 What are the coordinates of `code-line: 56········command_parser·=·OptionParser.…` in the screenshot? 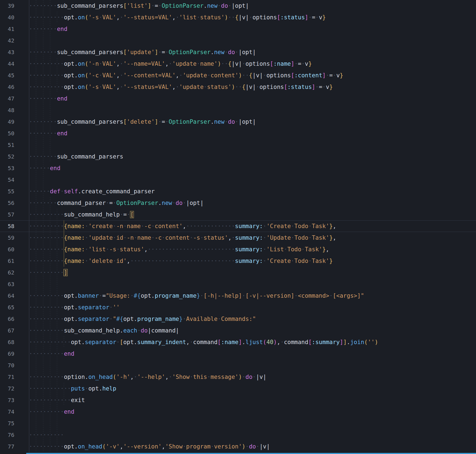 It's located at (238, 203).